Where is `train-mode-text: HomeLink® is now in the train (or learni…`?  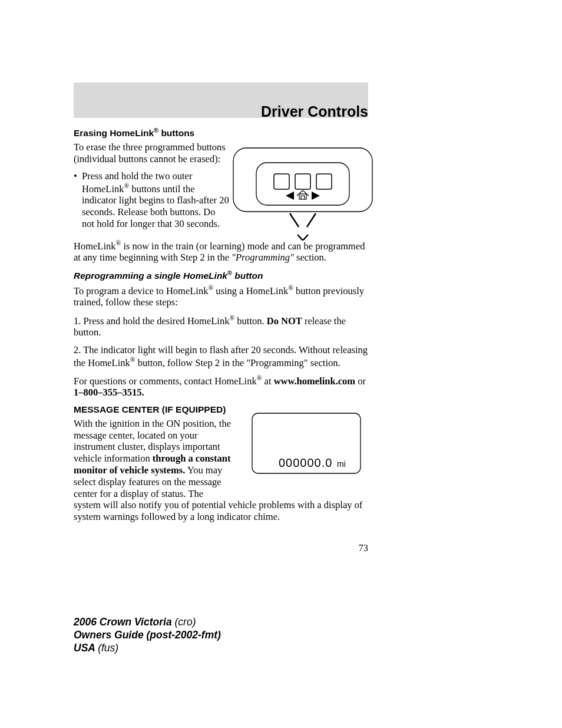
train-mode-text: HomeLink® is now in the train (or learni… is located at coordinates (221, 251).